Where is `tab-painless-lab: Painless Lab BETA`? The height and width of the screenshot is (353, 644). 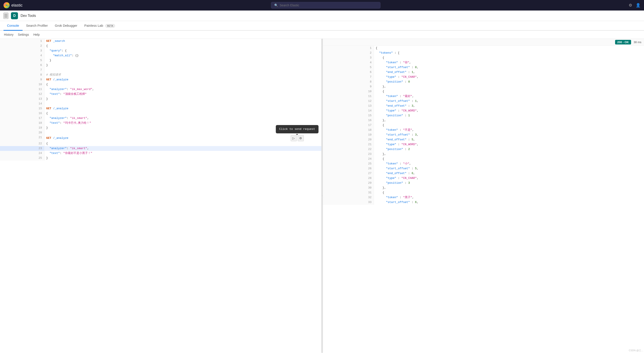
tab-painless-lab: Painless Lab BETA is located at coordinates (100, 26).